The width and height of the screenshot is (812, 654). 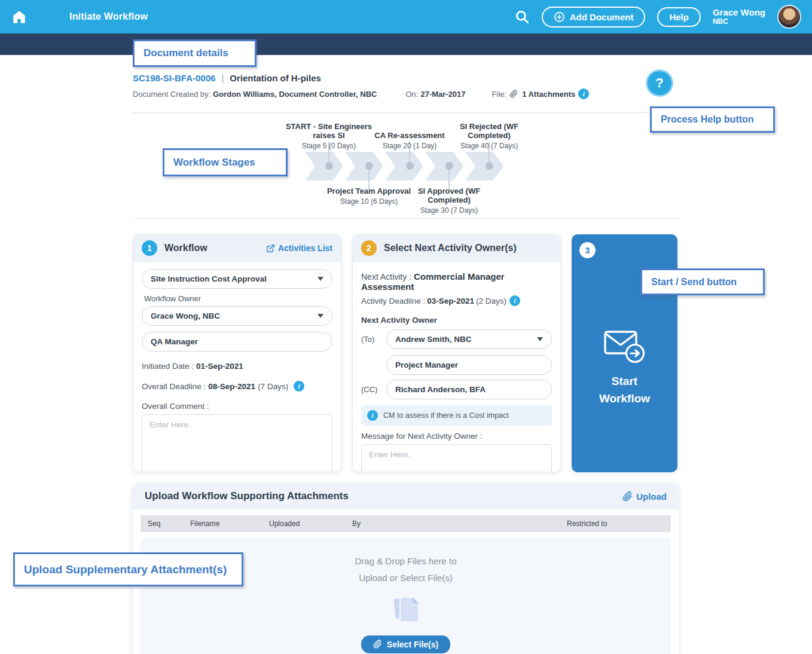 What do you see at coordinates (270, 249) in the screenshot?
I see `external-link-icon` at bounding box center [270, 249].